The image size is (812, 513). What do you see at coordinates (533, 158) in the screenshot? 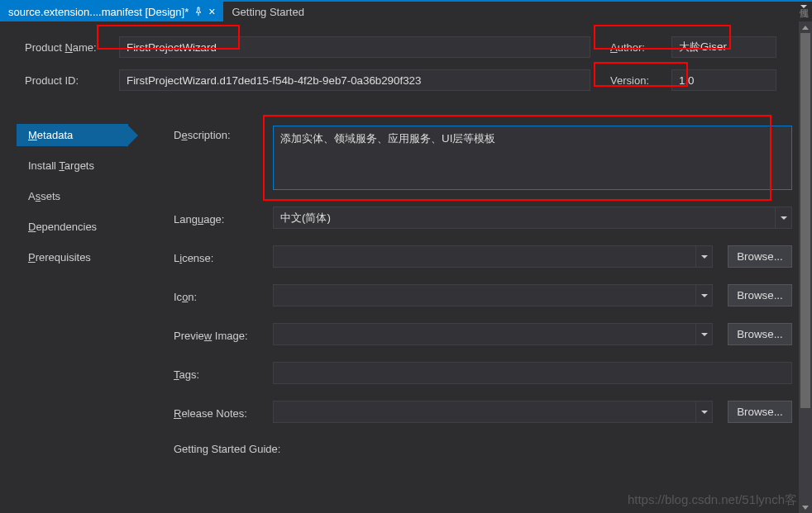
I see `description-input` at bounding box center [533, 158].